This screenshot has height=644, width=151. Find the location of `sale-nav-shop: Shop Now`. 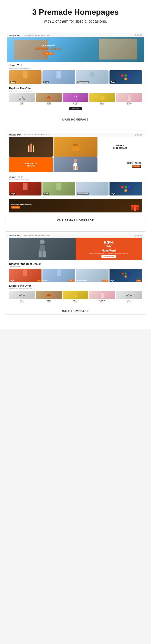

sale-nav-shop: Shop Now is located at coordinates (37, 236).